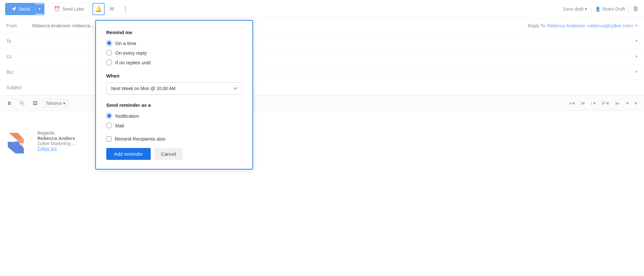  I want to click on notification-radio, so click(109, 116).